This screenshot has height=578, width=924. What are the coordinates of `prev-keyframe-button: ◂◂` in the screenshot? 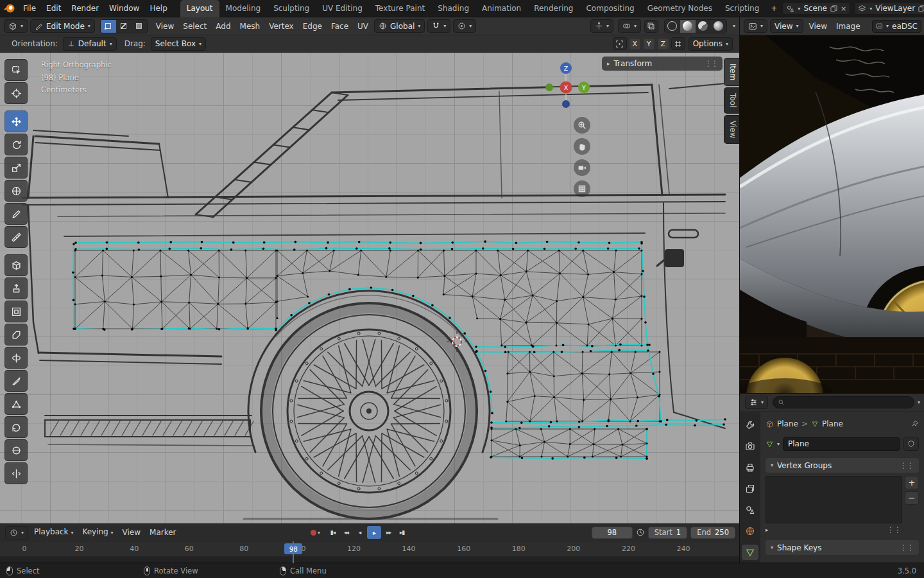 It's located at (346, 532).